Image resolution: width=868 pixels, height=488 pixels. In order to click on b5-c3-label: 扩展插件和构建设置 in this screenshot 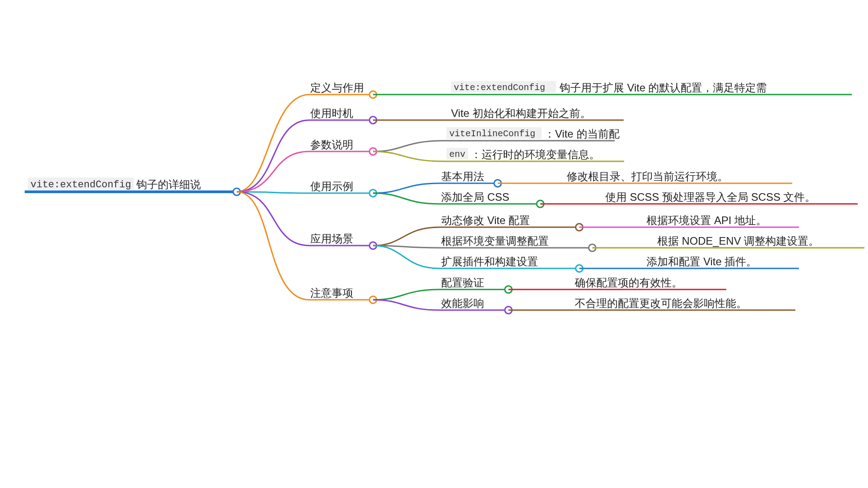, I will do `click(490, 262)`.